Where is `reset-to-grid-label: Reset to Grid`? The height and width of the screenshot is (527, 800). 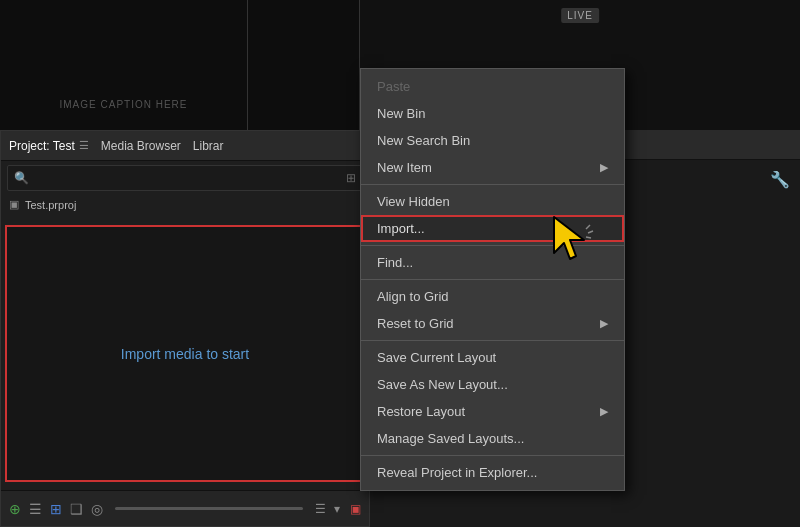
reset-to-grid-label: Reset to Grid is located at coordinates (416, 324).